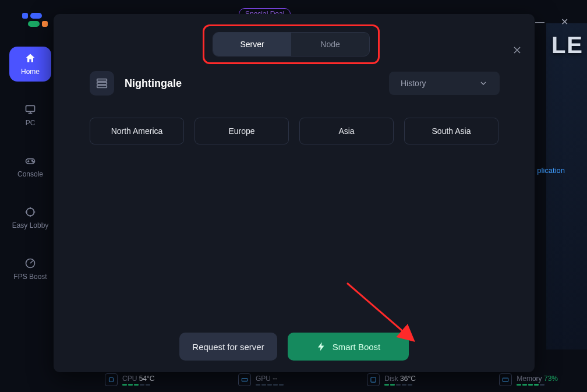 This screenshot has height=392, width=587. What do you see at coordinates (30, 110) in the screenshot?
I see `monitor-icon` at bounding box center [30, 110].